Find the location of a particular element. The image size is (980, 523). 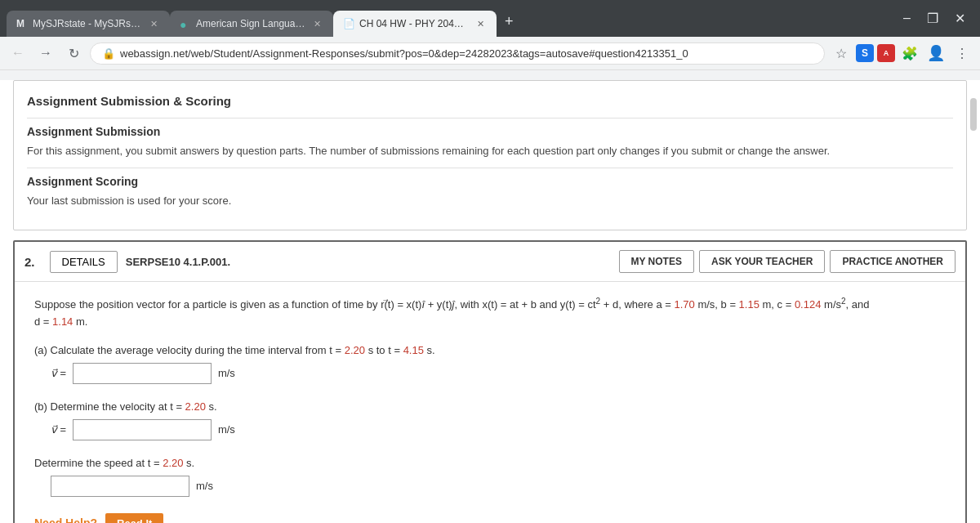

my-notes-button: MY NOTES is located at coordinates (657, 262).